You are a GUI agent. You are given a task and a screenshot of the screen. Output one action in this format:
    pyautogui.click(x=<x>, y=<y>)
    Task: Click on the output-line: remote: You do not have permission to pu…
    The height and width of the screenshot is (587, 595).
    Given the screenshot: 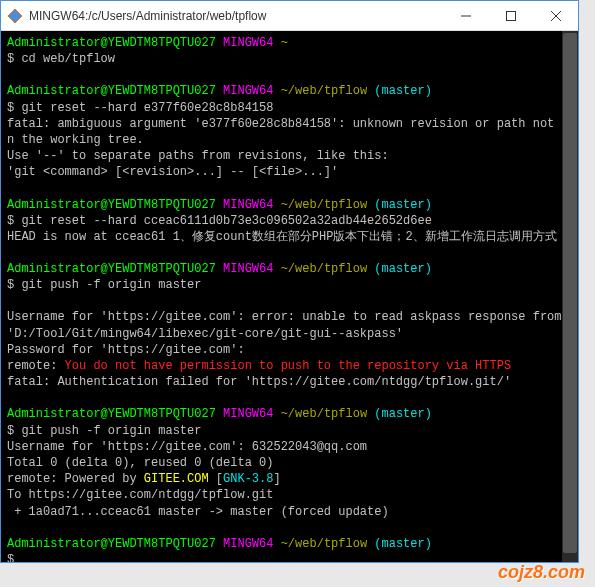 What is the action you would take?
    pyautogui.click(x=290, y=366)
    